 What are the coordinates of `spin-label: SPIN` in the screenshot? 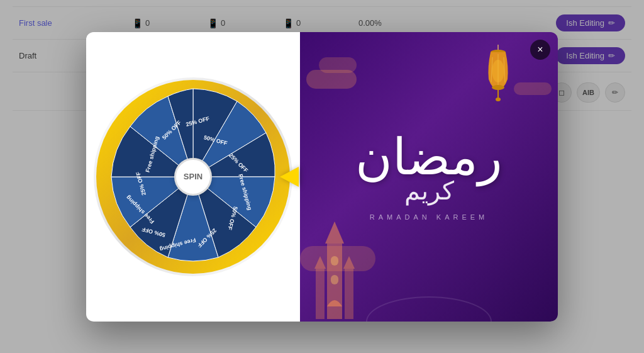 It's located at (193, 176).